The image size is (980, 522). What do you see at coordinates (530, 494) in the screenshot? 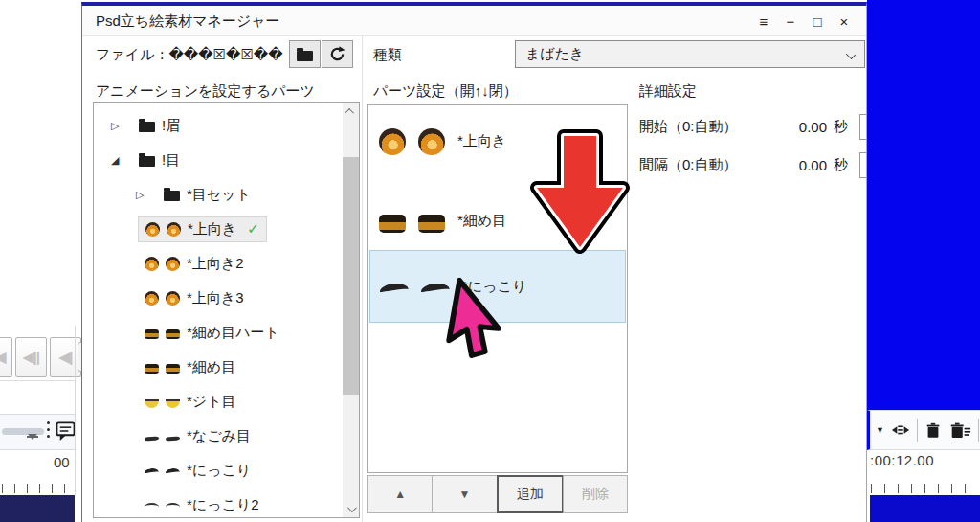
I see `add-button: 追加` at bounding box center [530, 494].